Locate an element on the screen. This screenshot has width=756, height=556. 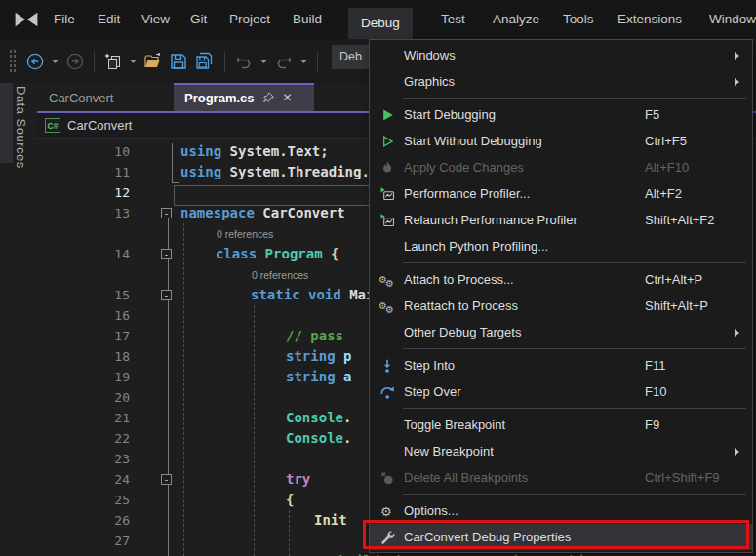
menu-git: Git is located at coordinates (199, 20).